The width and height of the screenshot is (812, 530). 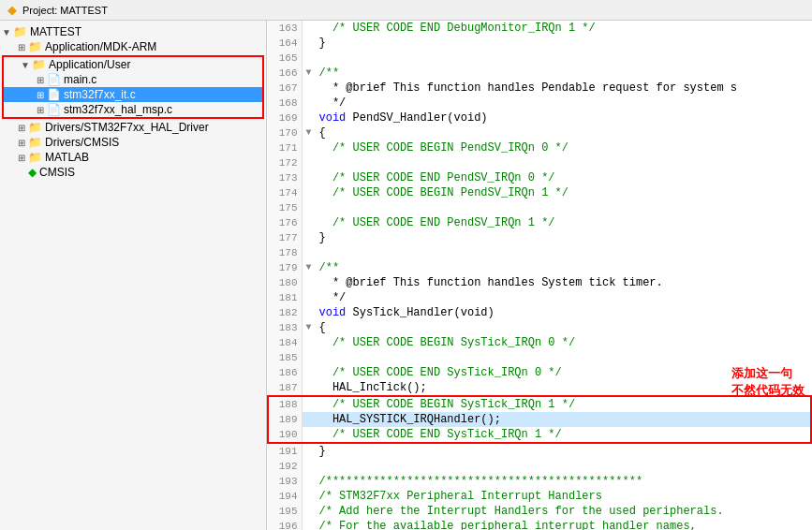 I want to click on tree-label: main.c, so click(x=81, y=80).